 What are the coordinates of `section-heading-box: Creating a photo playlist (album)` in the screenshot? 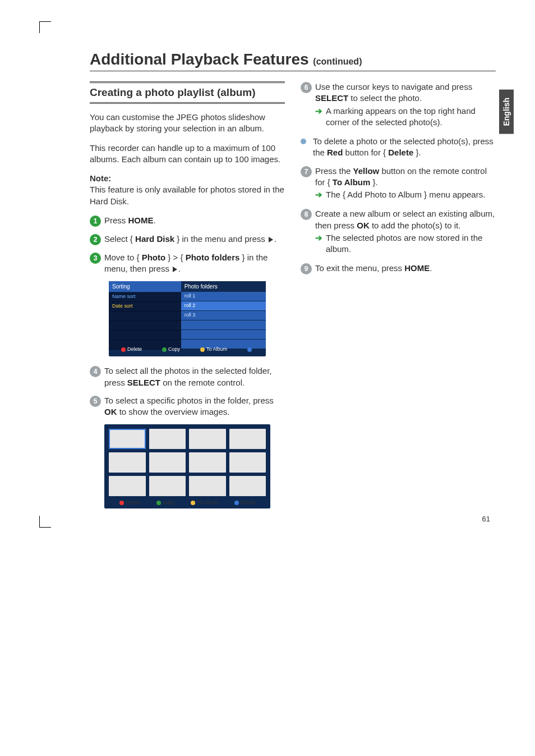 It's located at (187, 93).